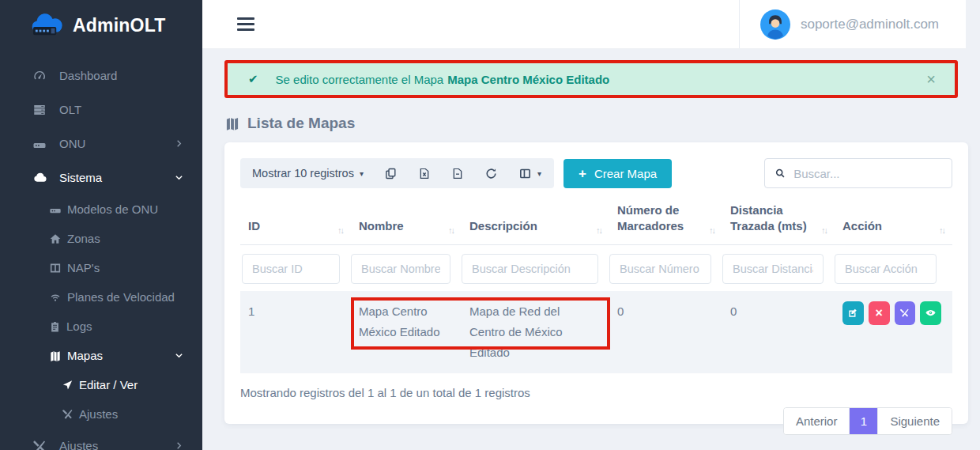 Image resolution: width=980 pixels, height=450 pixels. Describe the element at coordinates (47, 25) in the screenshot. I see `adminolt-logo-icon` at that location.